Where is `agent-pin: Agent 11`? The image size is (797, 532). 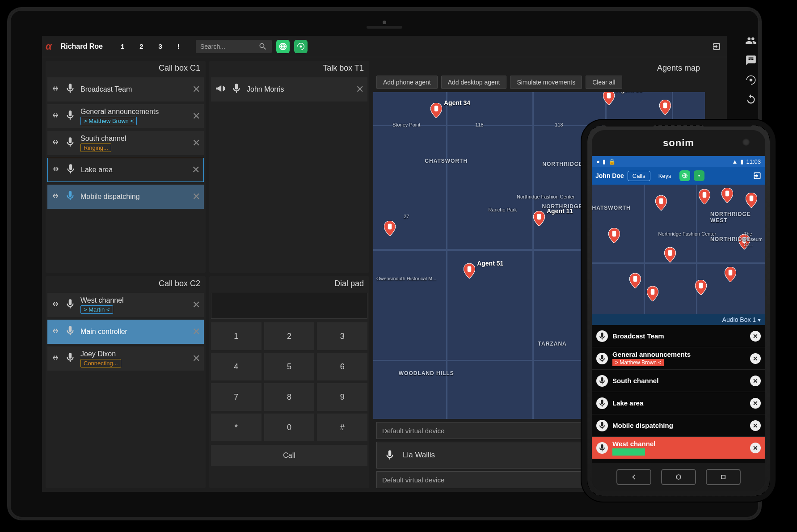
agent-pin: Agent 11 is located at coordinates (539, 219).